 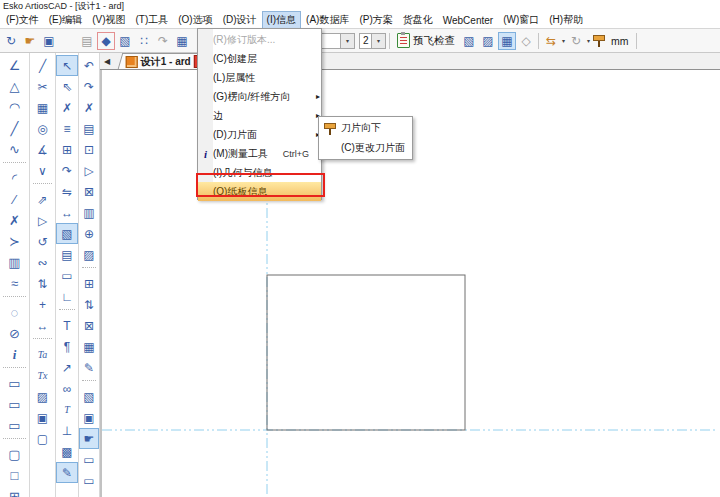 I want to click on target-tool: ◎, so click(x=42, y=128).